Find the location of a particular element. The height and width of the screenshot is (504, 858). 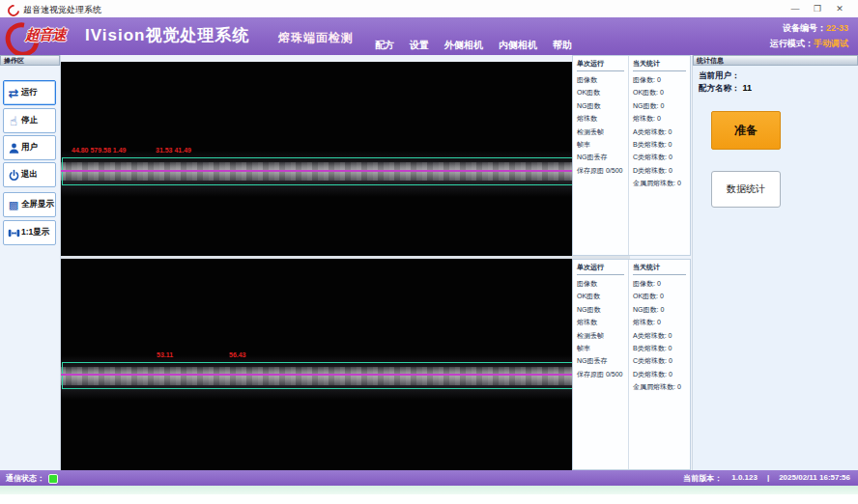

fullscreen-grid-icon: ▩ is located at coordinates (14, 205).